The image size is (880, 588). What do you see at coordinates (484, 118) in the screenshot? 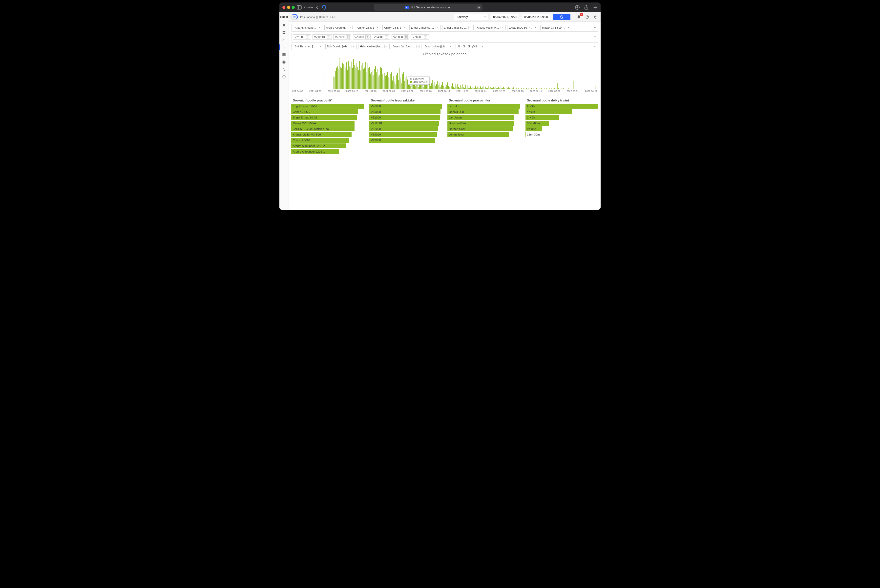
I see `compare-bar: Jan Jasan` at bounding box center [484, 118].